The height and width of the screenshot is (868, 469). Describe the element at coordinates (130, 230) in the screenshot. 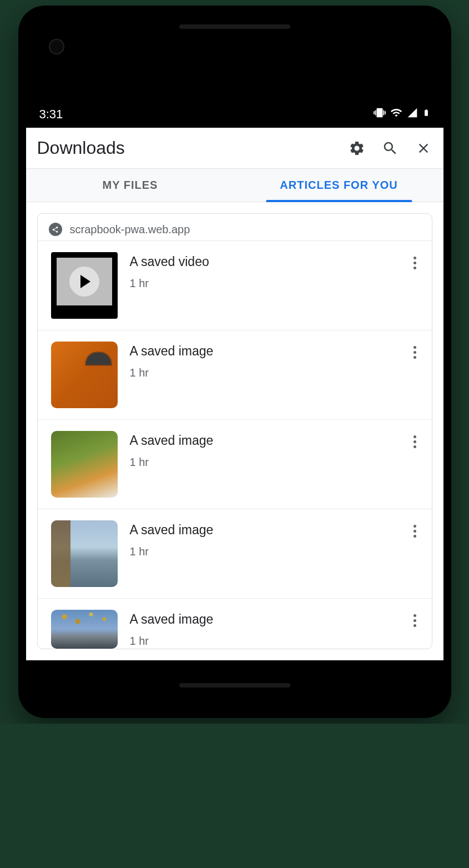

I see `source-label: scrapbook-pwa.web.app` at that location.